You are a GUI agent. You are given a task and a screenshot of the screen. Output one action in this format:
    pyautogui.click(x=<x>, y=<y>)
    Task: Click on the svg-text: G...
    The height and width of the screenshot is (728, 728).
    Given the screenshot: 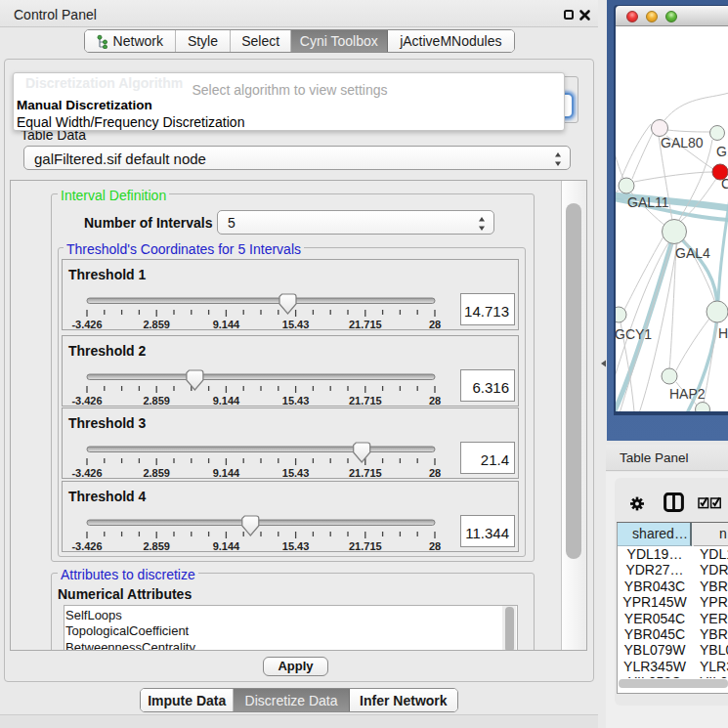 What is the action you would take?
    pyautogui.click(x=722, y=151)
    